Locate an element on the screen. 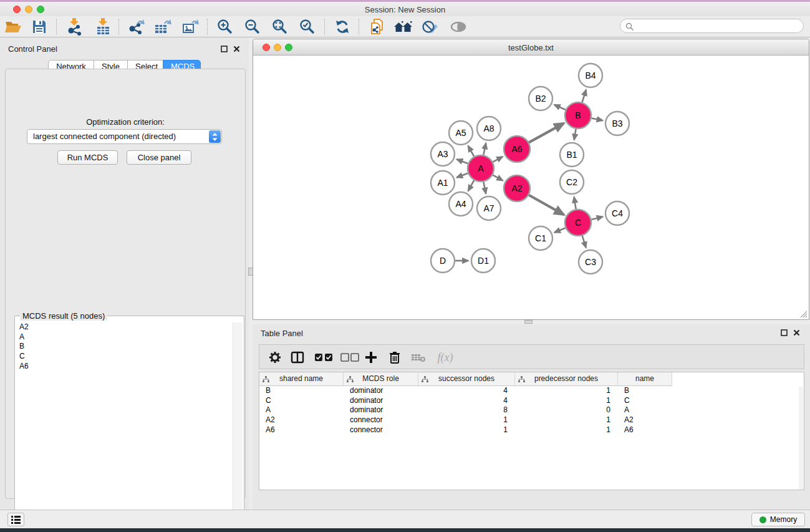 This screenshot has height=532, width=810. zoom-in-button is located at coordinates (225, 27).